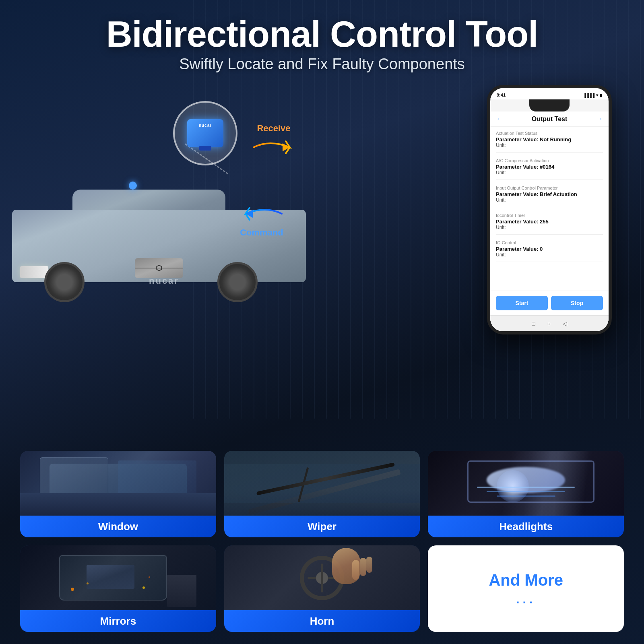 The height and width of the screenshot is (644, 644). What do you see at coordinates (549, 227) in the screenshot?
I see `param-unit-4: Unit:` at bounding box center [549, 227].